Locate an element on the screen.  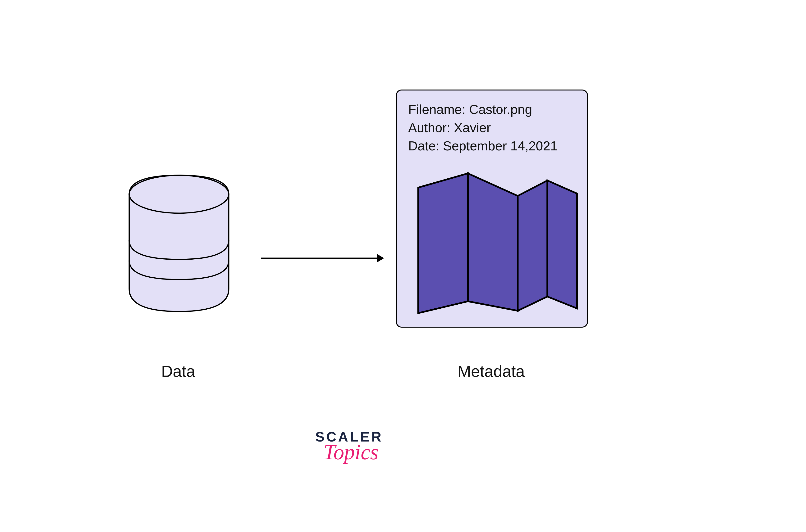
author-label: Author: is located at coordinates (429, 128).